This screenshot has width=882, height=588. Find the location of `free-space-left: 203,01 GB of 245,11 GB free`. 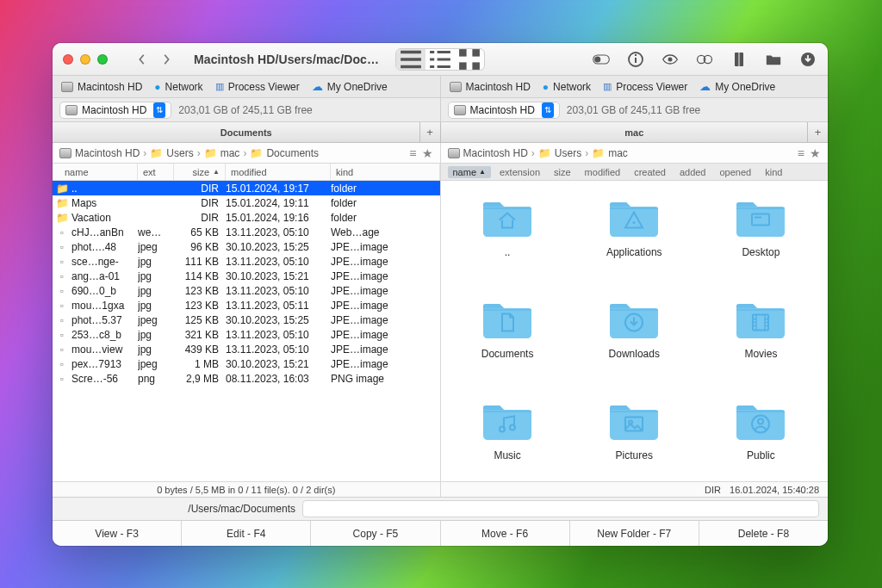

free-space-left: 203,01 GB of 245,11 GB free is located at coordinates (245, 110).